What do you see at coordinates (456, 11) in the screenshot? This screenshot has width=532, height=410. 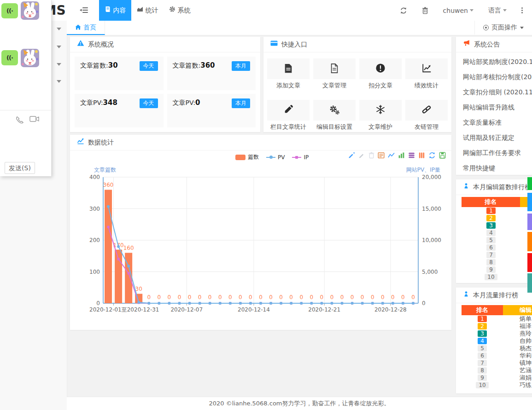 I see `username: chuwen` at bounding box center [456, 11].